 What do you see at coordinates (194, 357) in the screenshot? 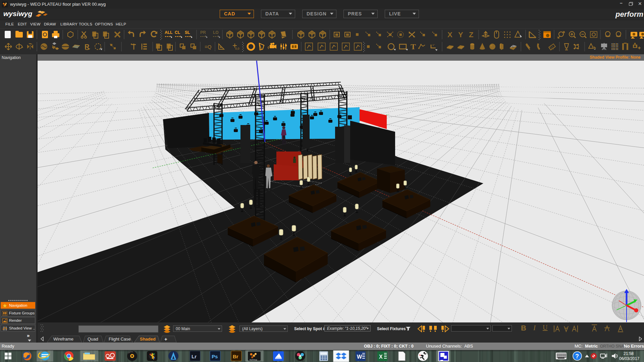
I see `svg-text: Lr` at bounding box center [194, 357].